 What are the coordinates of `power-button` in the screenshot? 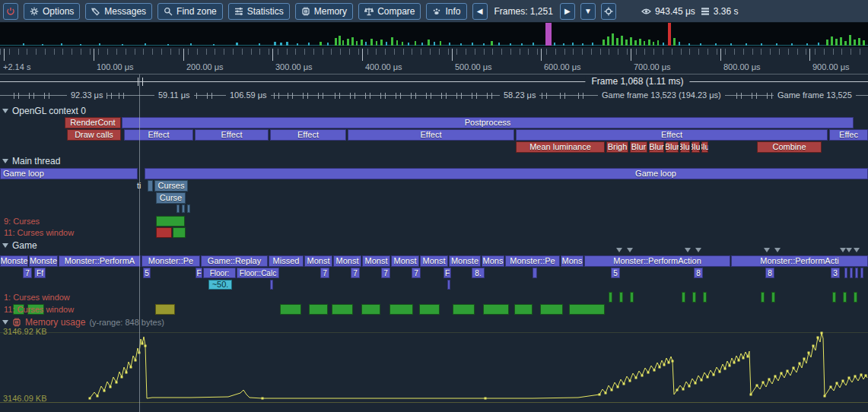 It's located at (11, 11).